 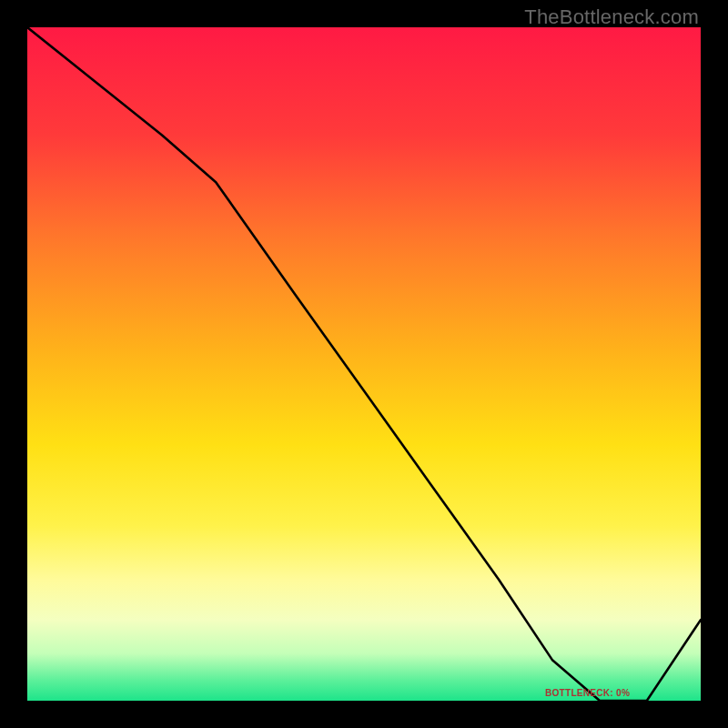 I want to click on bottleneck-annotation: BOTTLENECK: 0%, so click(x=588, y=693).